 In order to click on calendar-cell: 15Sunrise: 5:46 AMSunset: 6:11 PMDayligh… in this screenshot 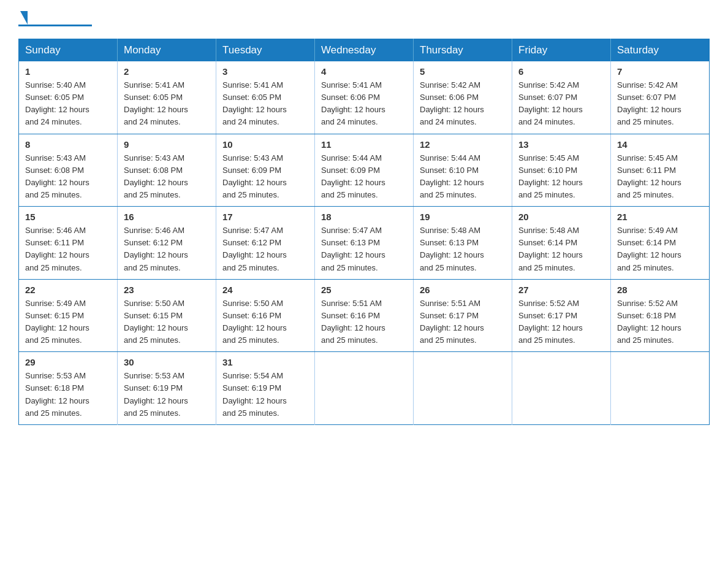, I will do `click(69, 243)`.